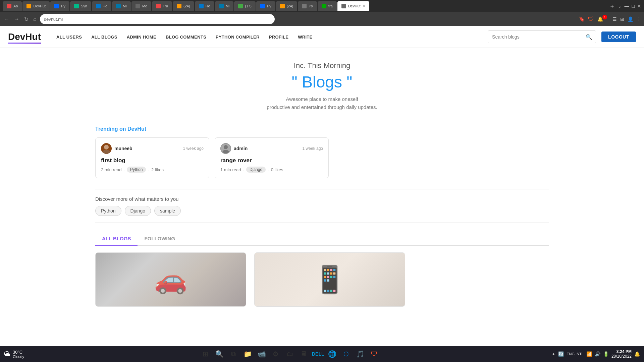 The height and width of the screenshot is (362, 644). I want to click on nav-python-compiler: PYTHON COMPILER, so click(237, 37).